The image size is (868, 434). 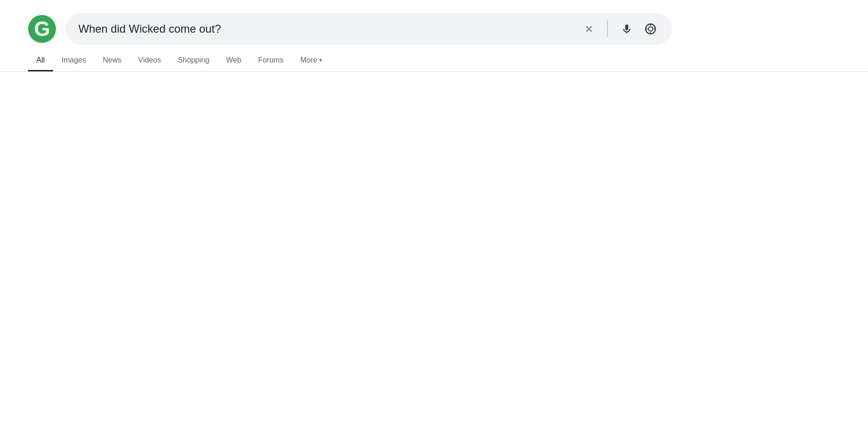 I want to click on search-input, so click(x=327, y=29).